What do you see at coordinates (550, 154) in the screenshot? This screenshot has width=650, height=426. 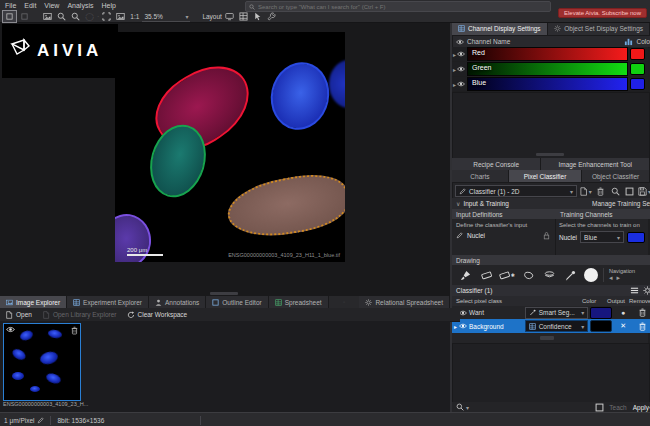 I see `right-splitter-handle` at bounding box center [550, 154].